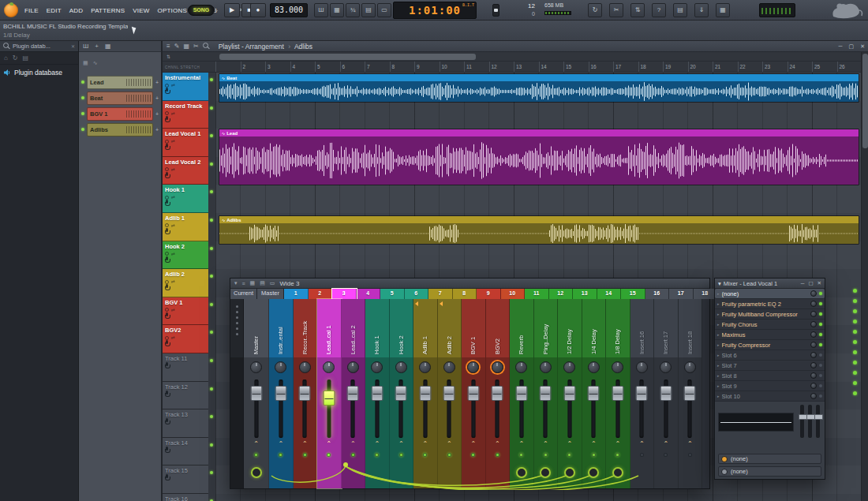 This screenshot has height=501, width=868. Describe the element at coordinates (570, 394) in the screenshot. I see `mixer-strip: 1/2 Delay ⌃` at that location.